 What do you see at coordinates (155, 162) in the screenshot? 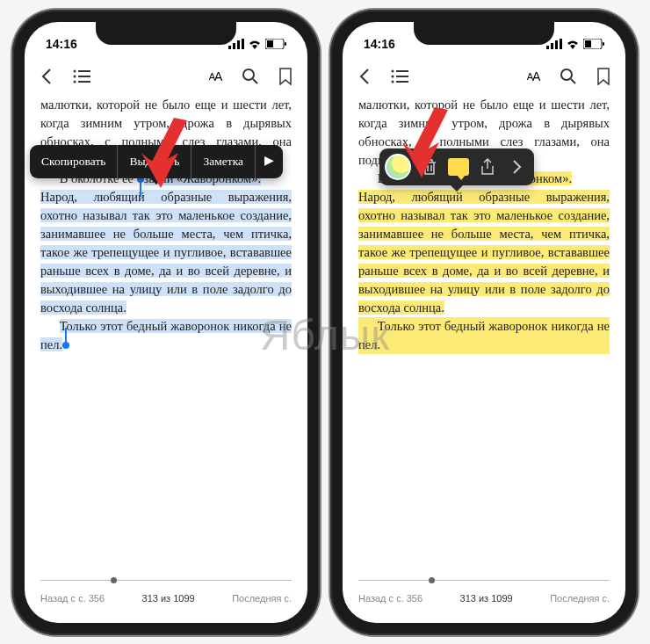
I see `highlight-button: Выделить` at bounding box center [155, 162].